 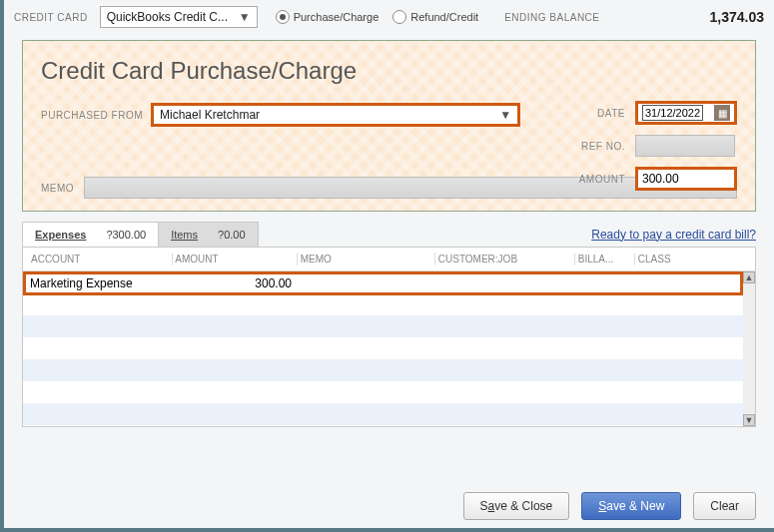 I want to click on memo-label: MEMO, so click(x=58, y=188).